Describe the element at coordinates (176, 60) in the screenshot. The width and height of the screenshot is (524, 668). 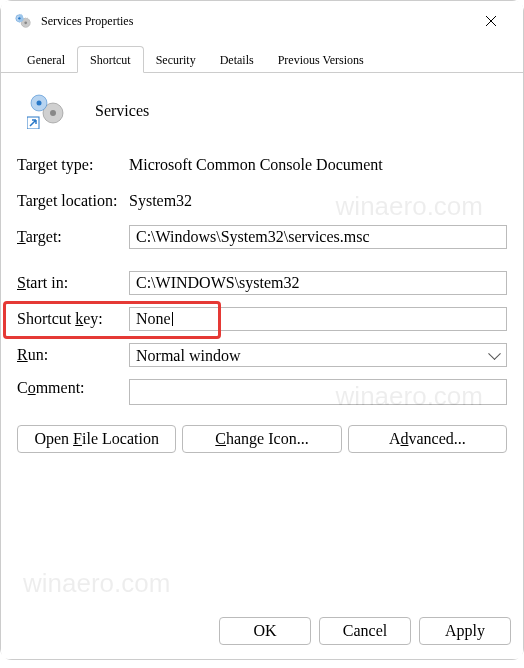
I see `tab-security: Security` at that location.